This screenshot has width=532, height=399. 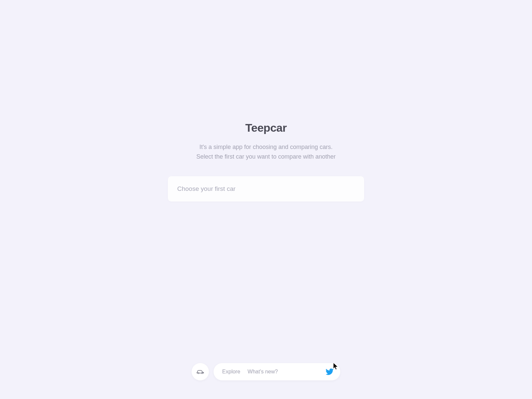 I want to click on subtitle-line-2: Select the first car you want to compare…, so click(x=266, y=157).